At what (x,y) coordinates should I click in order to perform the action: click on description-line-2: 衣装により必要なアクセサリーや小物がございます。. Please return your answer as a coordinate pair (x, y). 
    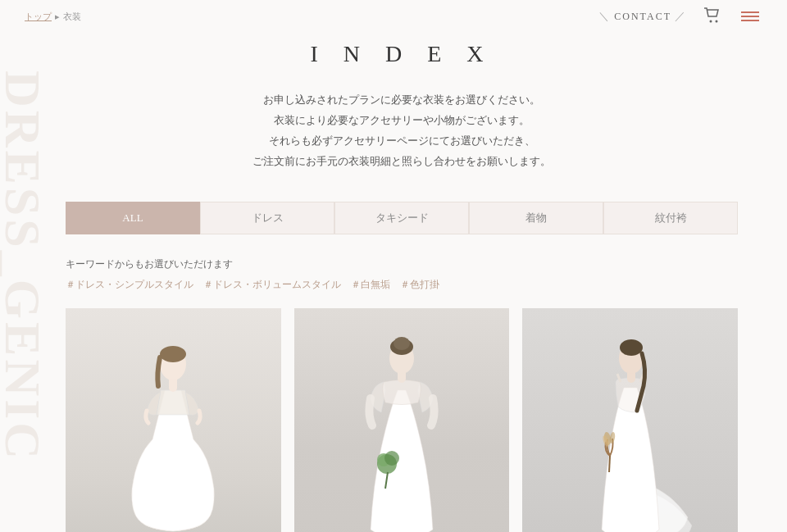
    Looking at the image, I should click on (402, 121).